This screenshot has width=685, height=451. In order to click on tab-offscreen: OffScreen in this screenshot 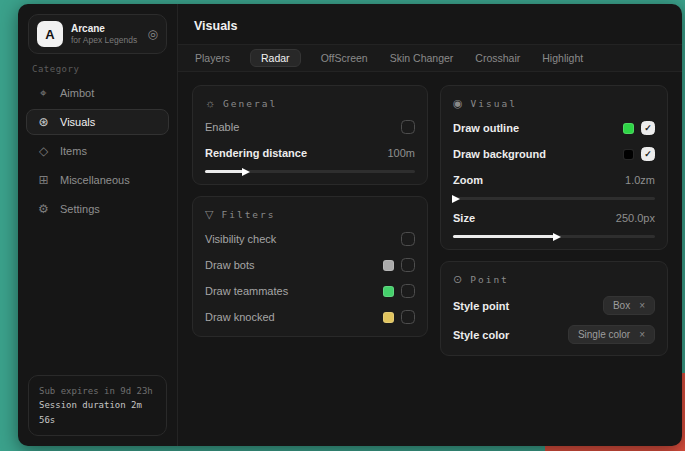, I will do `click(344, 58)`.